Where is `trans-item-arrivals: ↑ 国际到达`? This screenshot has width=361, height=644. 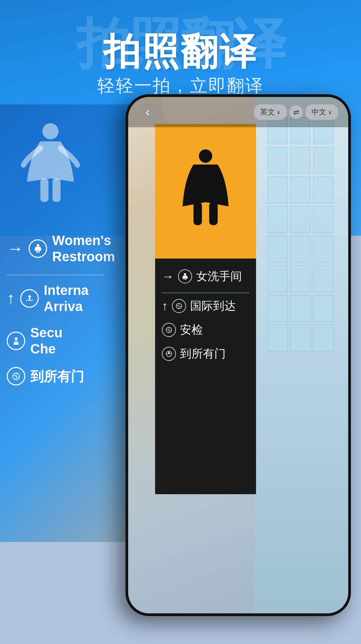
trans-item-arrivals: ↑ 国际到达 is located at coordinates (206, 306).